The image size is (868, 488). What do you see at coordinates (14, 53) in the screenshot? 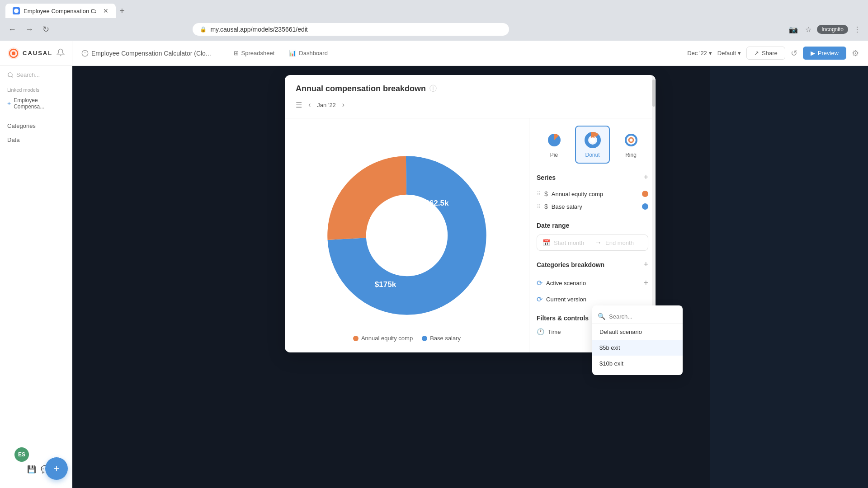
I see `logo-icon` at bounding box center [14, 53].